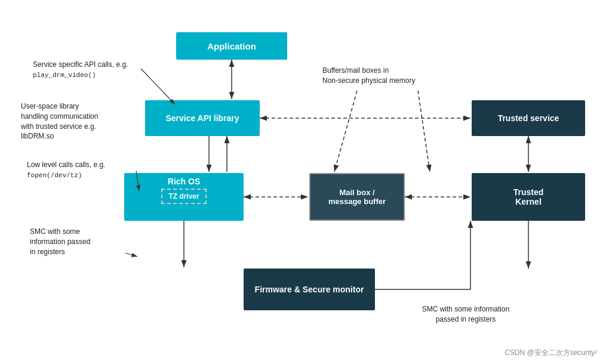 The width and height of the screenshot is (609, 364). What do you see at coordinates (184, 197) in the screenshot?
I see `rich-os-box: Rich OS TZ driver` at bounding box center [184, 197].